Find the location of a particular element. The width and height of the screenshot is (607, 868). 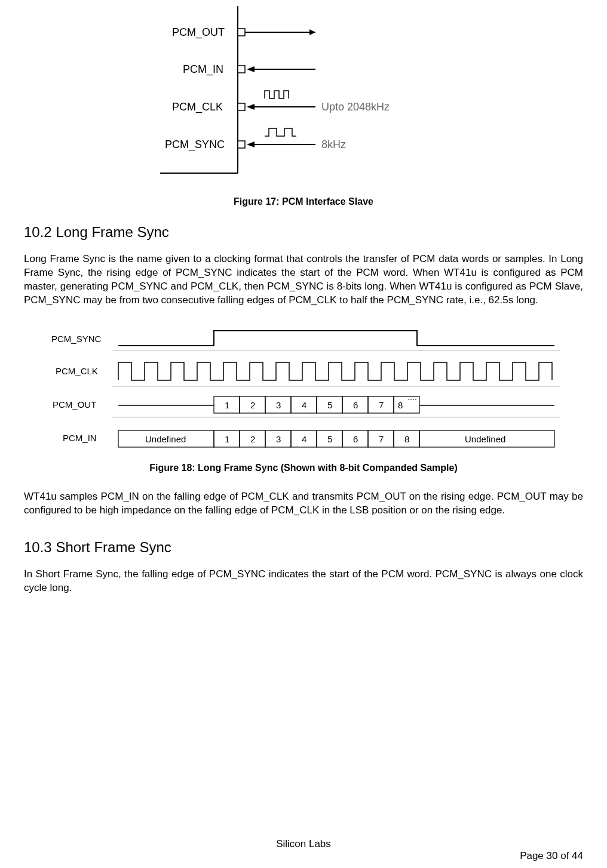

figure-18-diagram: PCM_SYNC PCM_CLK PCM_OUT 1 2 3 4 5 6 7 8… is located at coordinates (304, 389).